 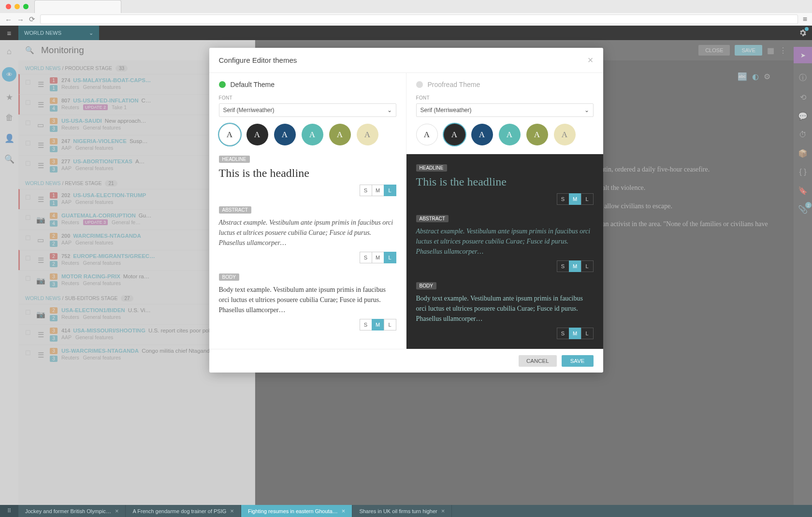 What do you see at coordinates (406, 13) in the screenshot?
I see `browser-chrome: ← → ⟳ ≡` at bounding box center [406, 13].